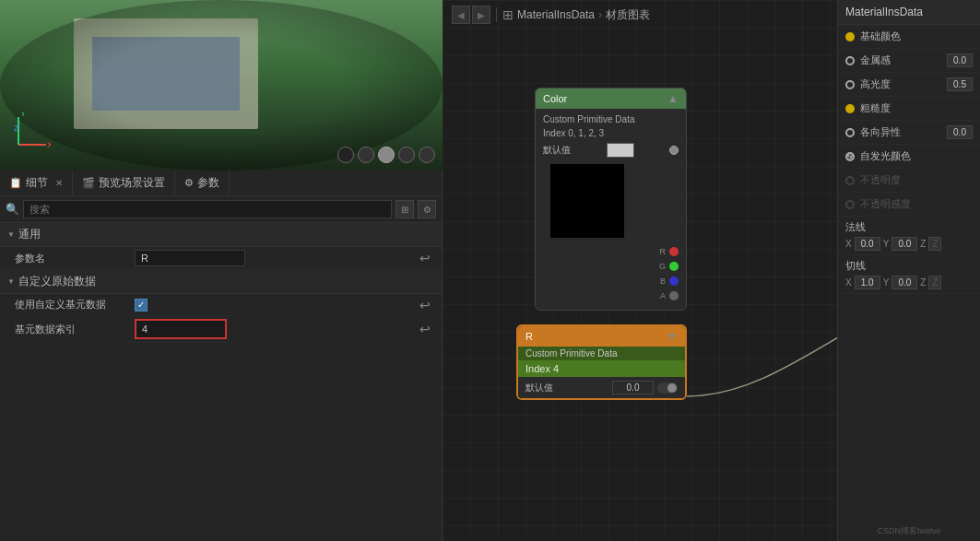 This screenshot has height=541, width=980. I want to click on color-default-preview, so click(620, 150).